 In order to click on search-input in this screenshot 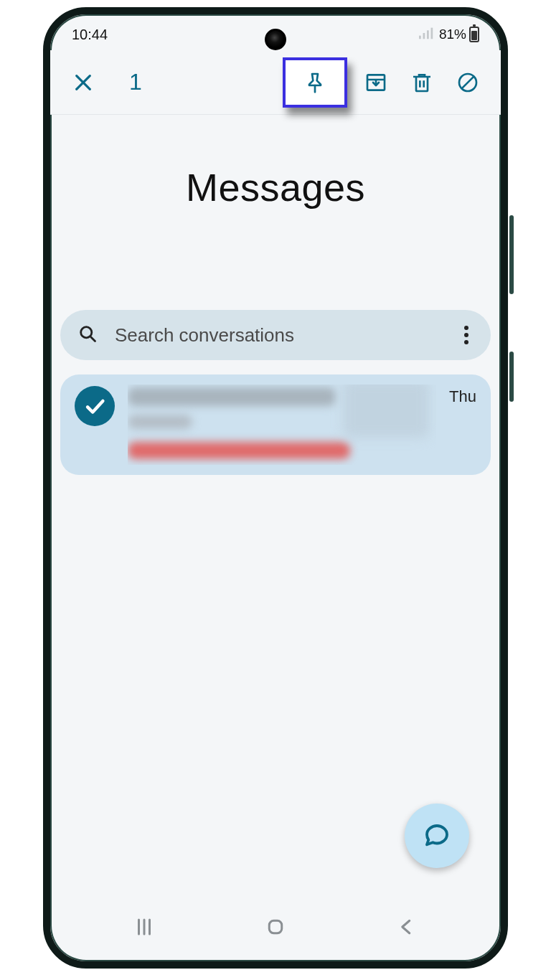, I will do `click(278, 336)`.